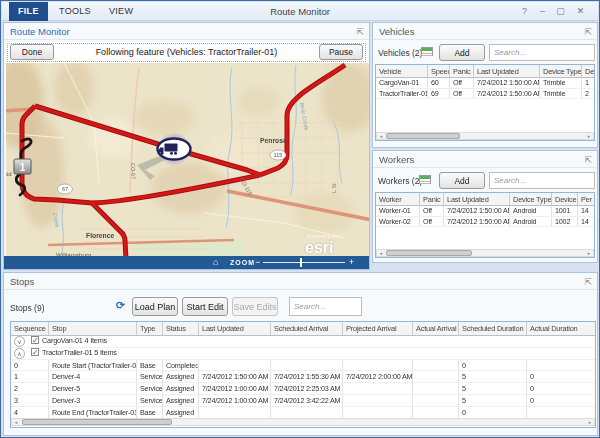 The height and width of the screenshot is (438, 600). What do you see at coordinates (303, 413) in the screenshot?
I see `stops-table-row: 4Route End (TractorTrailer-01)BaseAssign…` at bounding box center [303, 413].